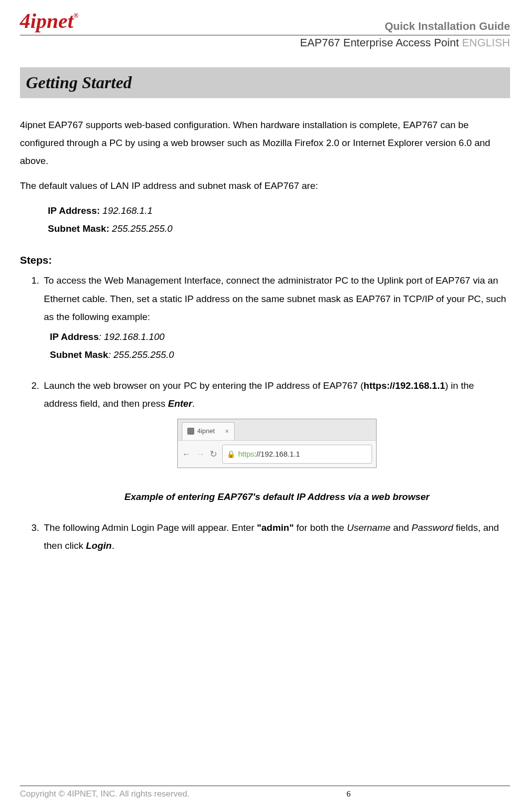 This screenshot has height=812, width=530. I want to click on copyright-text: Copyright © 4IPNET, INC. All rights rese…, so click(105, 794).